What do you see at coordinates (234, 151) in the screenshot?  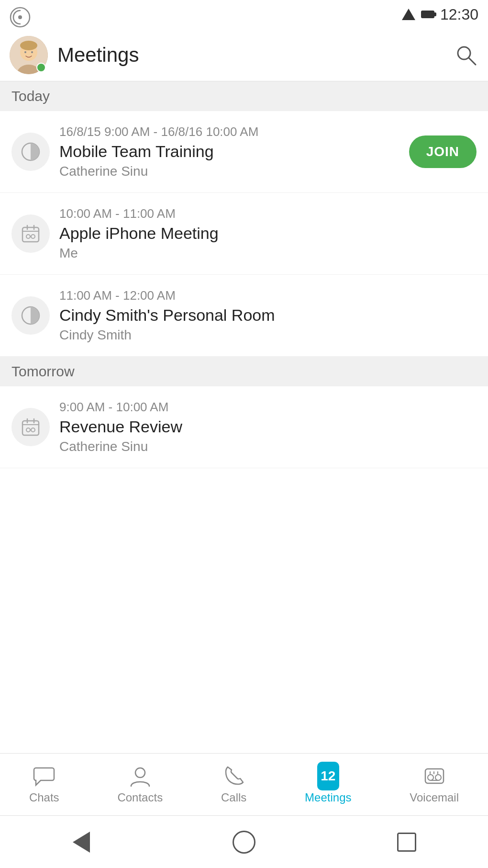 I see `meeting-title-1: Mobile Team Training` at bounding box center [234, 151].